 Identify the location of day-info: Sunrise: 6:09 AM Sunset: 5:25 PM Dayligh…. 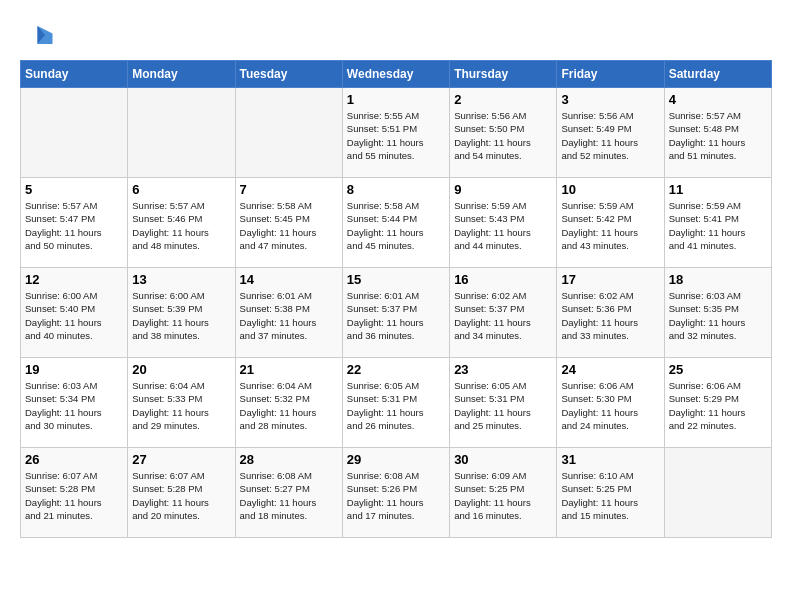
(503, 496).